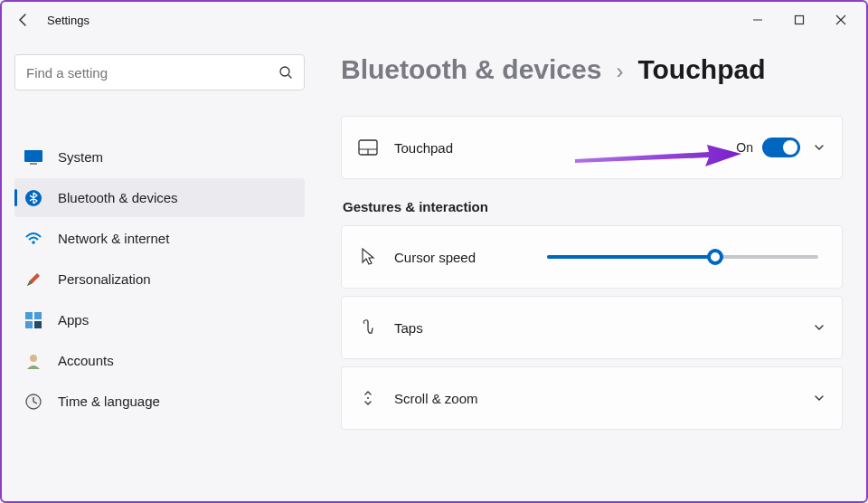 The height and width of the screenshot is (503, 868). I want to click on system-icon, so click(33, 157).